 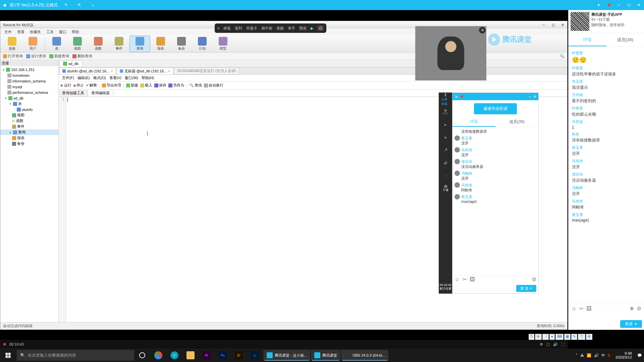 I want to click on dropdown-icon: ▾, so click(x=599, y=5).